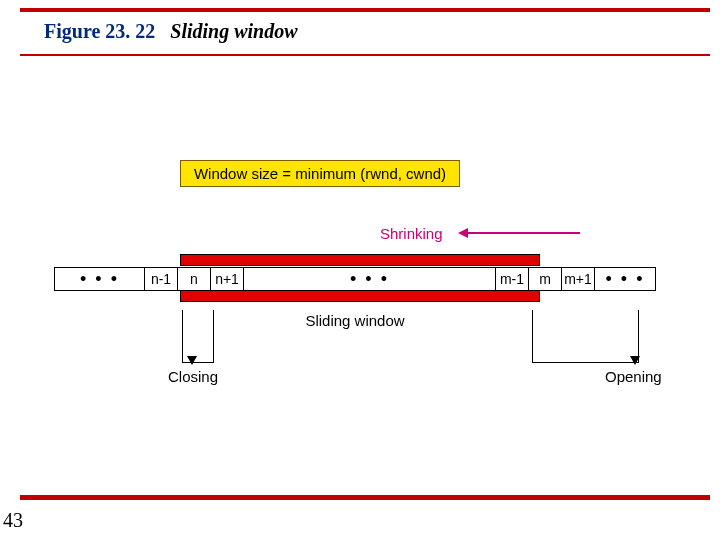  I want to click on cell-n-1: n-1, so click(162, 279).